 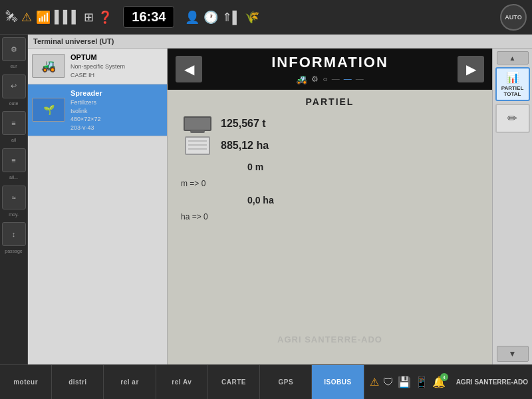 What do you see at coordinates (471, 69) in the screenshot?
I see `nav-right-button: ▶` at bounding box center [471, 69].